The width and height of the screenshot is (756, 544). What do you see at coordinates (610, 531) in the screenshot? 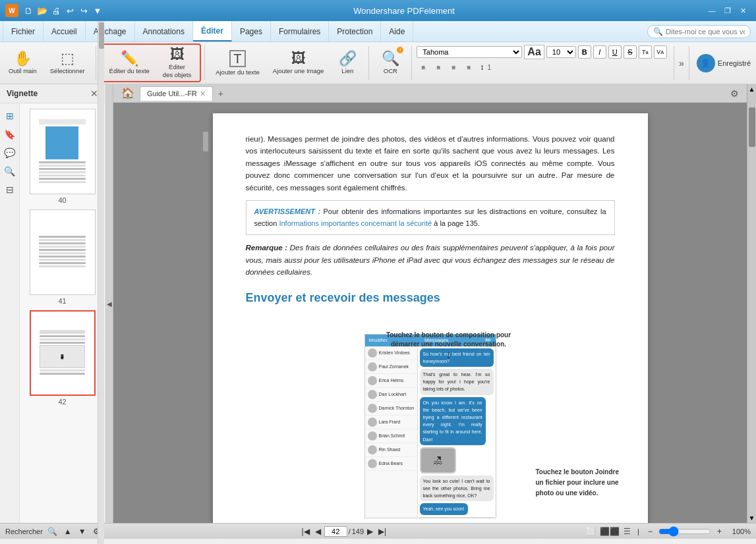
I see `double-page-btn: ⬛⬛` at bounding box center [610, 531].